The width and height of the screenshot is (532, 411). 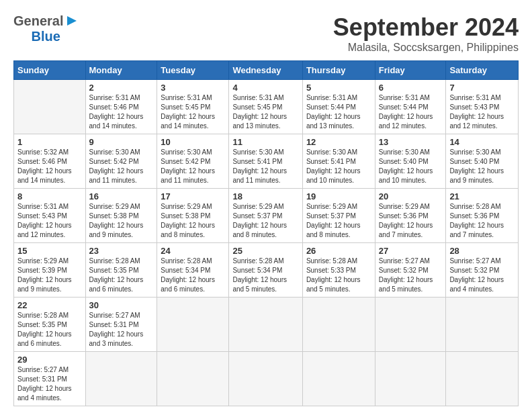 What do you see at coordinates (339, 270) in the screenshot?
I see `calendar-cell: 26Sunrise: 5:28 AMSunset: 5:33 PMDayligh…` at bounding box center [339, 270].